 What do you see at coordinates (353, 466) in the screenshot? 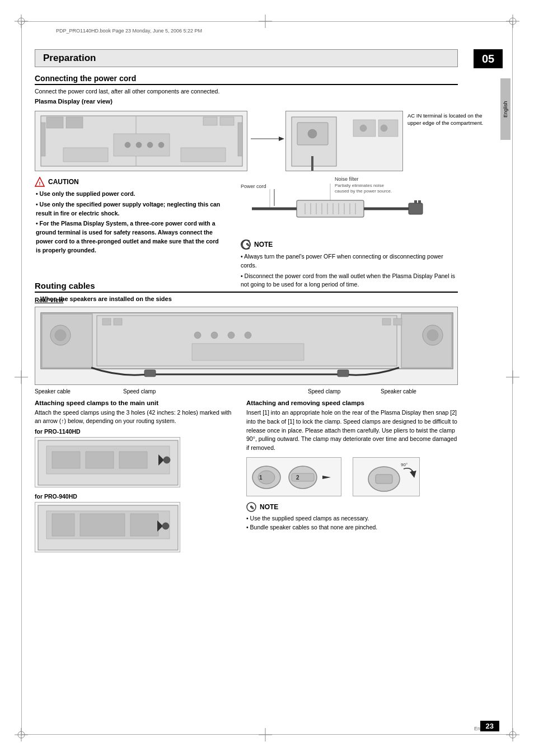
I see `removing-section: Attaching and removing speed clamps Inse…` at bounding box center [353, 466].